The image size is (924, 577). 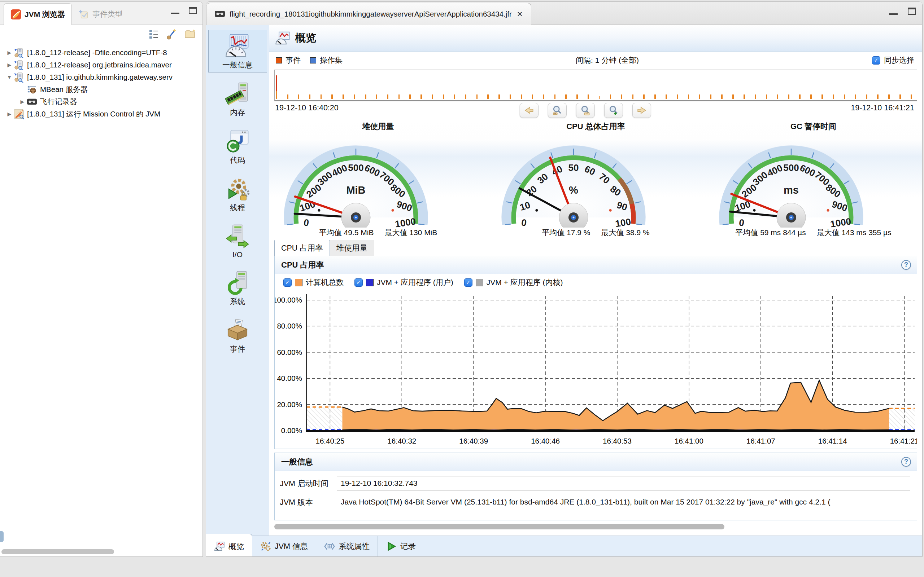 What do you see at coordinates (893, 11) in the screenshot?
I see `minimize-editor-icon` at bounding box center [893, 11].